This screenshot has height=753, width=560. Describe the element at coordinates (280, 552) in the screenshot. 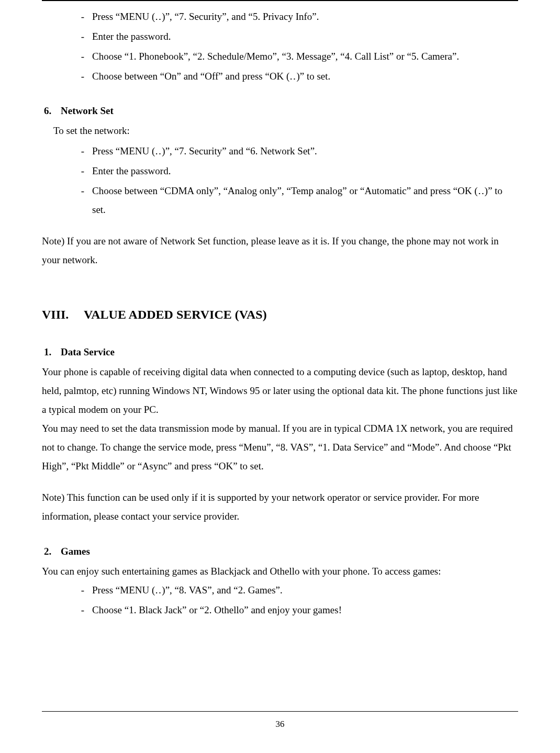

I see `subsection-2-heading: 2. Games` at that location.